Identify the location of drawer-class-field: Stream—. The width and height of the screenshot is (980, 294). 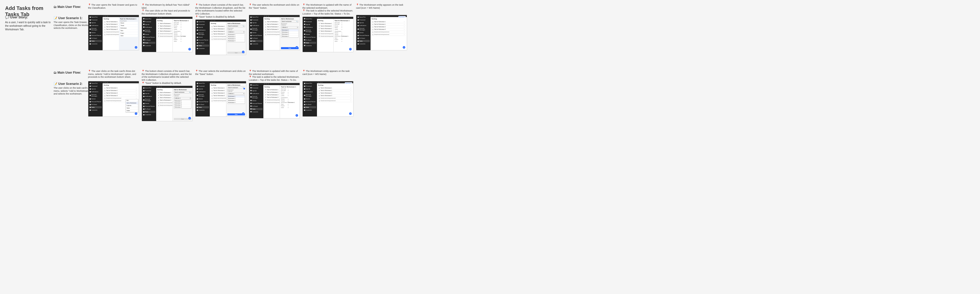
(183, 33).